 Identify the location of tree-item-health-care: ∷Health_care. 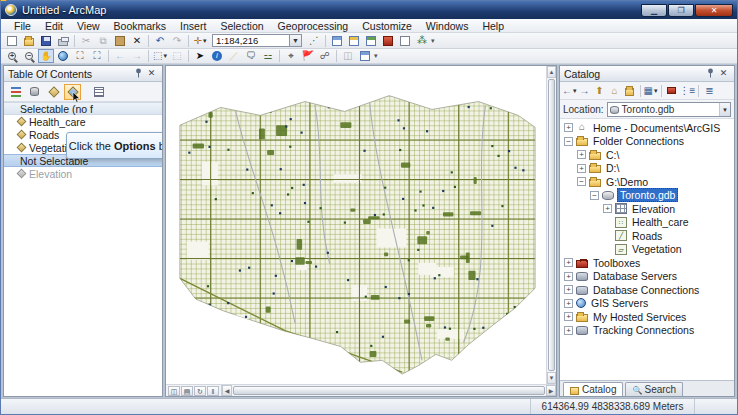
(647, 223).